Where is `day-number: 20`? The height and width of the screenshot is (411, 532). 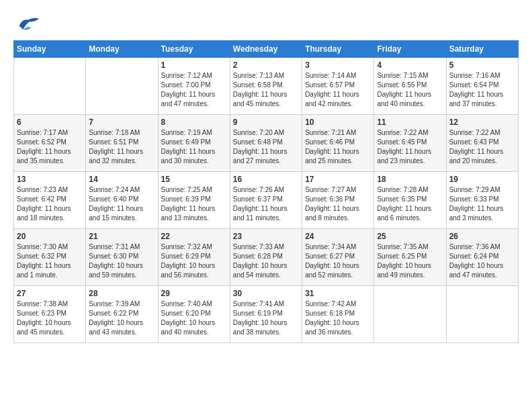 day-number: 20 is located at coordinates (50, 236).